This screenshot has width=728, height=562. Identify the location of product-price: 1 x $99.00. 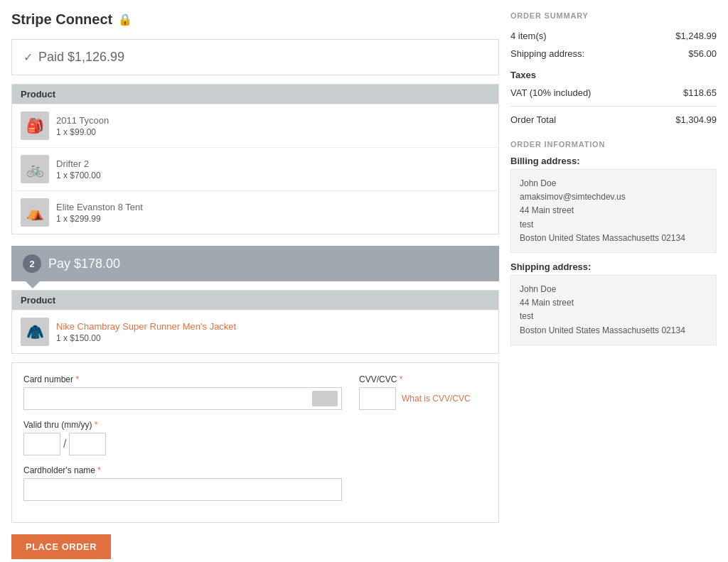
(82, 132).